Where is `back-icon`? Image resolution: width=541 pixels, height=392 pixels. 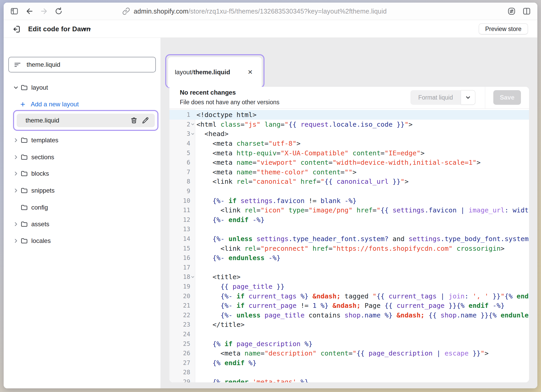 back-icon is located at coordinates (29, 11).